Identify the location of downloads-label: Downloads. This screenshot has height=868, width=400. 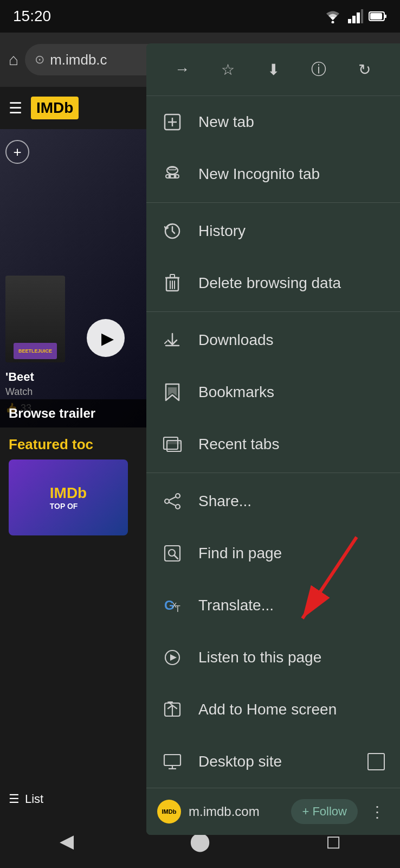
(236, 340).